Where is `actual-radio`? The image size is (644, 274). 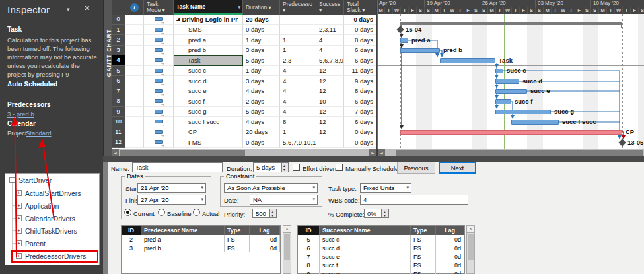
actual-radio is located at coordinates (197, 213).